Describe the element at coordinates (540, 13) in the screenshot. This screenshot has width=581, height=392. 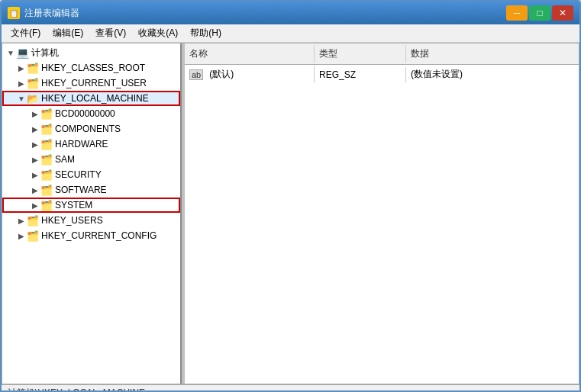
I see `maximize-button: □` at that location.